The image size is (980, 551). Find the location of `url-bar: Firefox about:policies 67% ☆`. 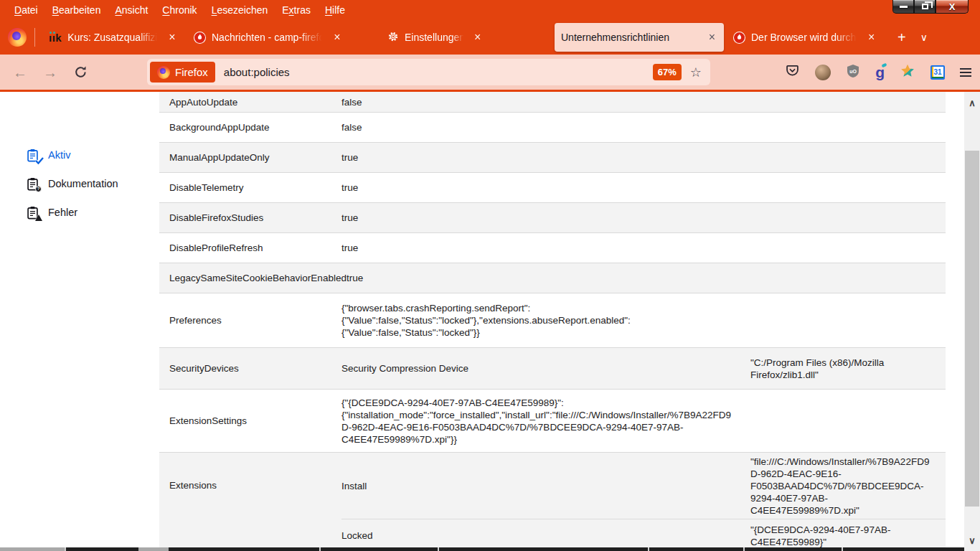

url-bar: Firefox about:policies 67% ☆ is located at coordinates (429, 72).